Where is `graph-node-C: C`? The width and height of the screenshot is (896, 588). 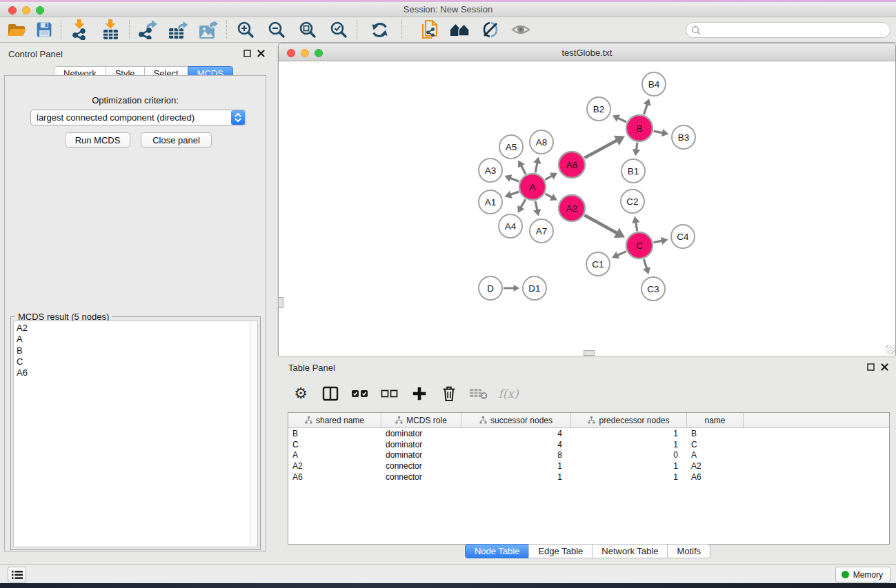
graph-node-C: C is located at coordinates (639, 245).